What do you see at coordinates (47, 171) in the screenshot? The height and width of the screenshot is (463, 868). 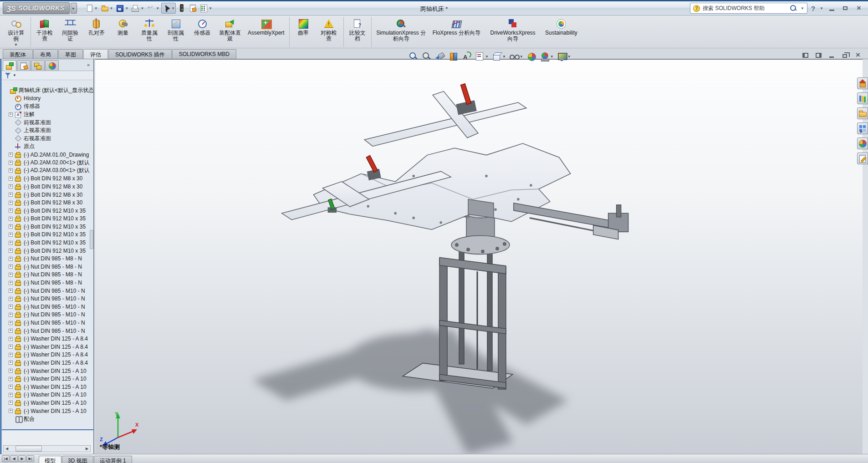 I see `tree-item: + (-) AD.2AM.03.00<1> (默认` at bounding box center [47, 171].